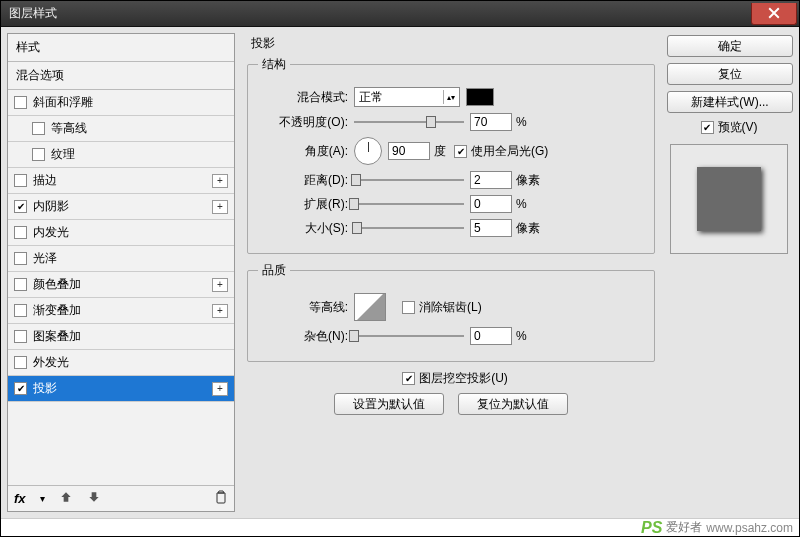  What do you see at coordinates (729, 199) in the screenshot?
I see `preview-swatch` at bounding box center [729, 199].